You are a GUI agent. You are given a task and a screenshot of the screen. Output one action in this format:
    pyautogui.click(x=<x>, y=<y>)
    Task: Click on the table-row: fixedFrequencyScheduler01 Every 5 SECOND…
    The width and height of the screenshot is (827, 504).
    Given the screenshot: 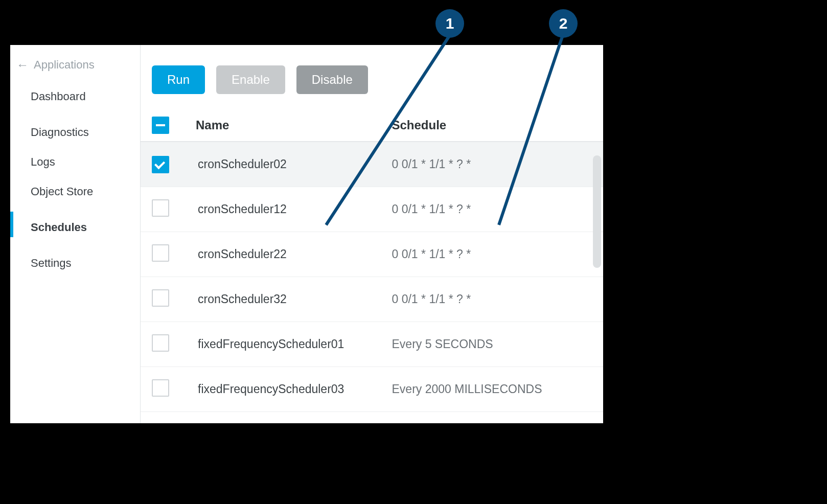 What is the action you would take?
    pyautogui.click(x=372, y=345)
    